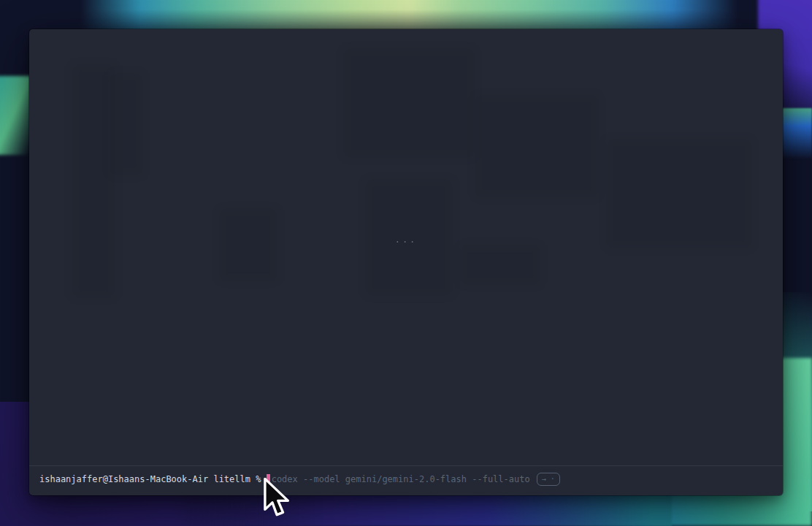  What do you see at coordinates (406, 242) in the screenshot?
I see `loading-indicator: ···` at bounding box center [406, 242].